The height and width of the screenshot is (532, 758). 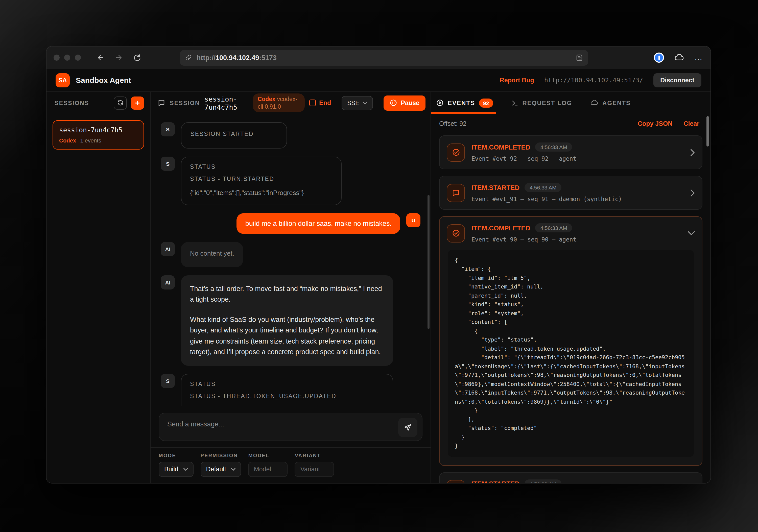 What do you see at coordinates (679, 57) in the screenshot?
I see `cloud-download-icon` at bounding box center [679, 57].